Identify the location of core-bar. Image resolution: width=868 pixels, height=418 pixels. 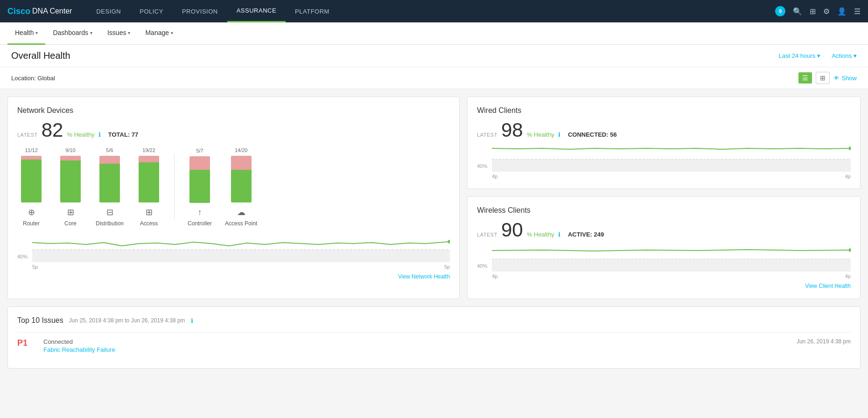
(70, 179).